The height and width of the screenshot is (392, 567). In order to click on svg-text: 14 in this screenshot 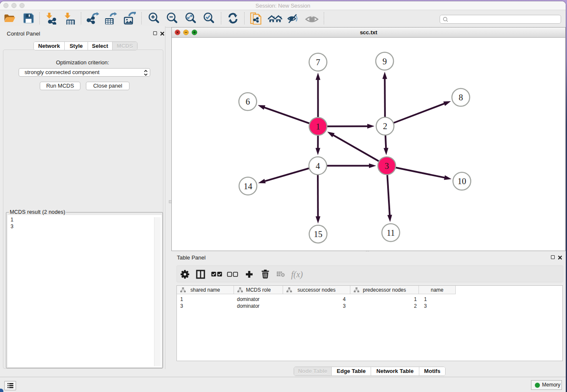, I will do `click(248, 186)`.